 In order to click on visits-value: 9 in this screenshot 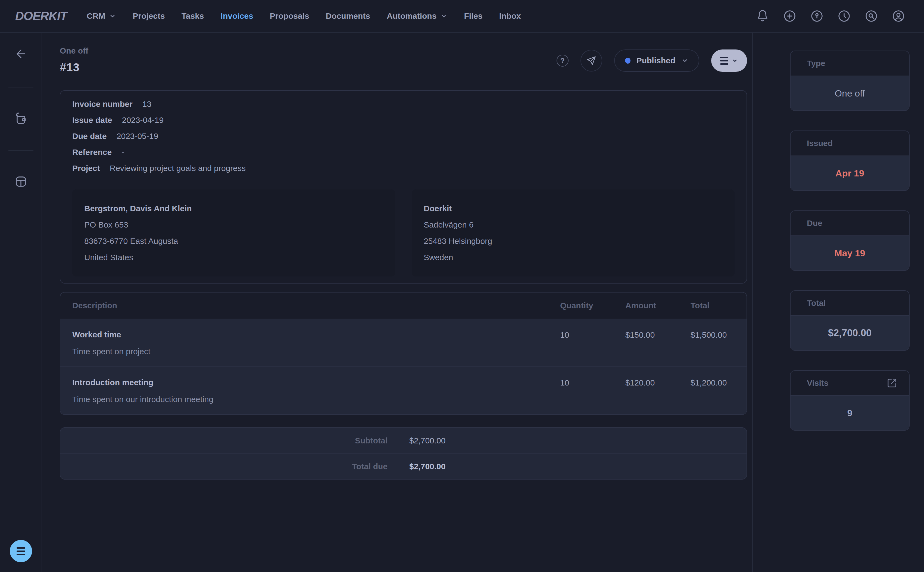, I will do `click(850, 413)`.